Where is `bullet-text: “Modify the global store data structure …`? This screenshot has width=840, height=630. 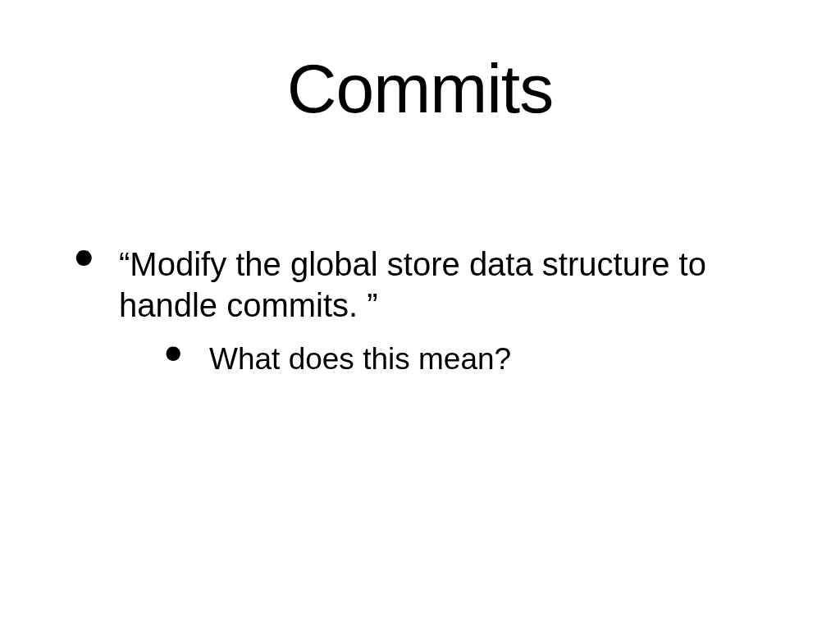 bullet-text: “Modify the global store data structure … is located at coordinates (413, 285).